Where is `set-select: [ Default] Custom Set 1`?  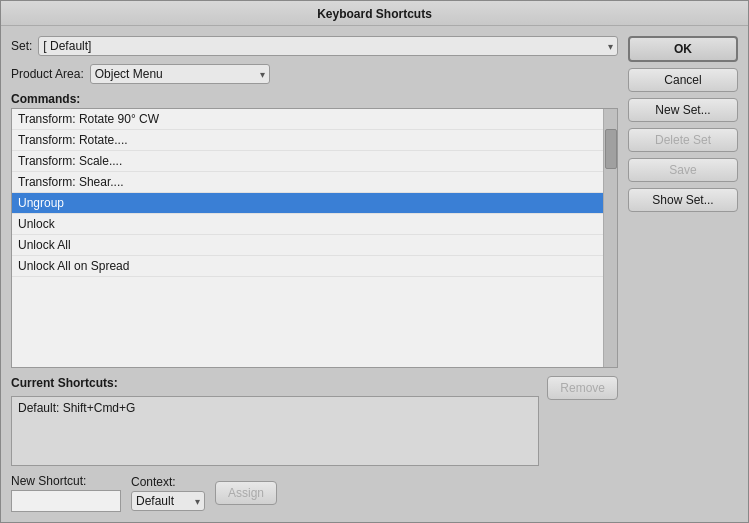
set-select: [ Default] Custom Set 1 is located at coordinates (328, 46).